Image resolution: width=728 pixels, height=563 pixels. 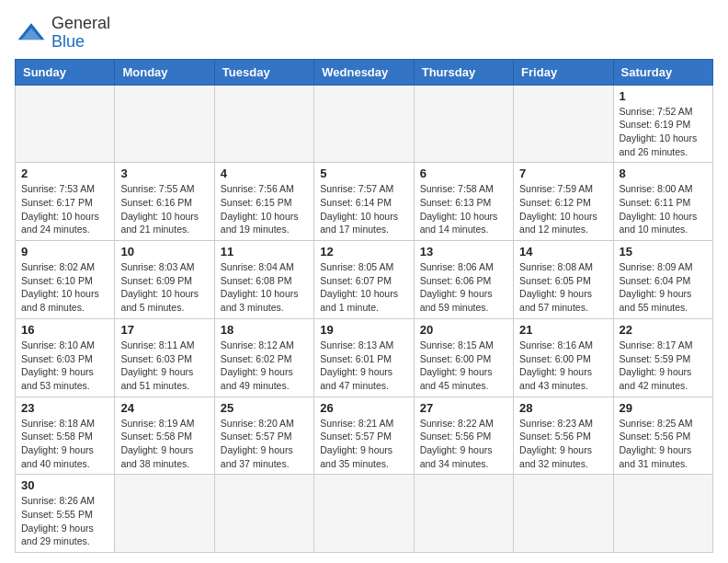 I want to click on calendar-week-4: 16Sunrise: 8:10 AMSunset: 6:03 PMDayligh…, so click(x=364, y=357).